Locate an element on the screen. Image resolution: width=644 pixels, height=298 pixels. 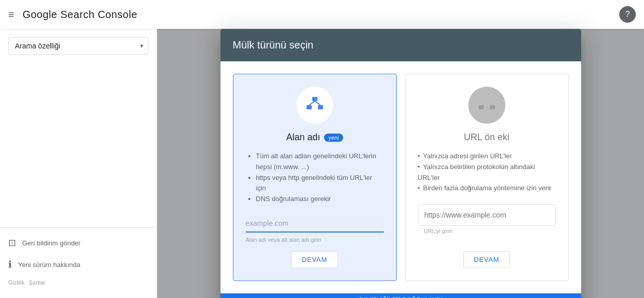
url-title-row: URL ön eki is located at coordinates (486, 137).